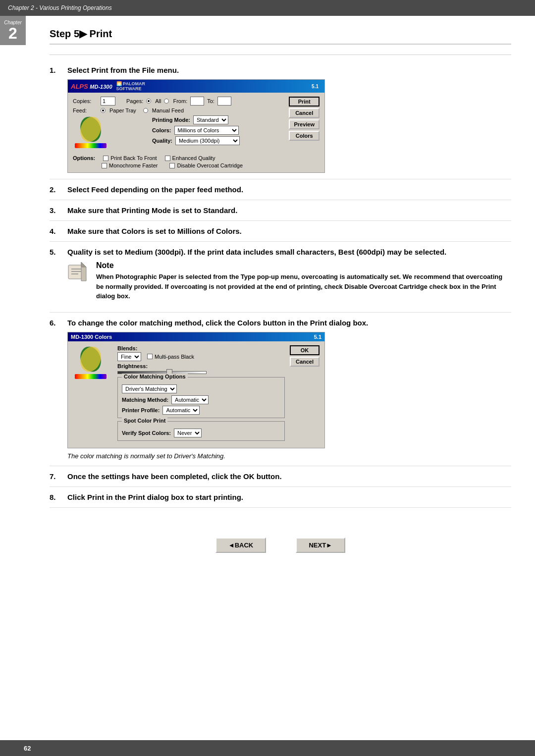 Image resolution: width=535 pixels, height=756 pixels. Describe the element at coordinates (304, 119) in the screenshot. I see `print-dialog-buttons: Print Cancel Preview Colors` at that location.